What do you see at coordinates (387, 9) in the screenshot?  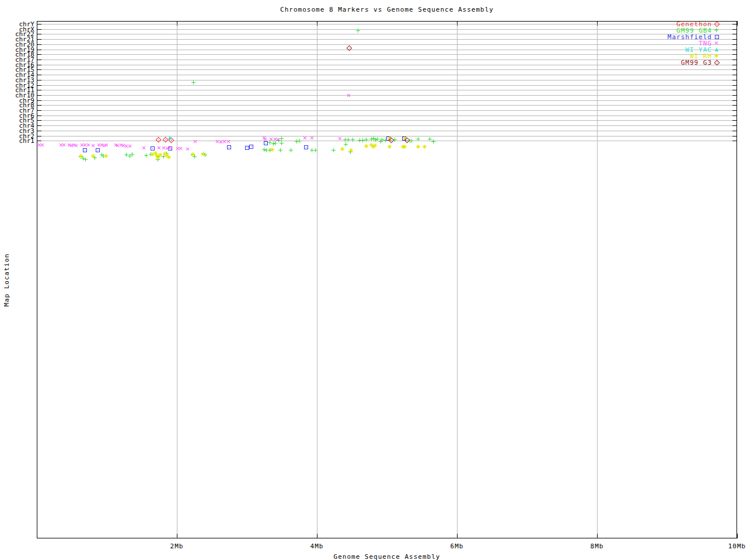 I see `chart-title: Chromosome 8 Markers vs Genome Sequence …` at bounding box center [387, 9].